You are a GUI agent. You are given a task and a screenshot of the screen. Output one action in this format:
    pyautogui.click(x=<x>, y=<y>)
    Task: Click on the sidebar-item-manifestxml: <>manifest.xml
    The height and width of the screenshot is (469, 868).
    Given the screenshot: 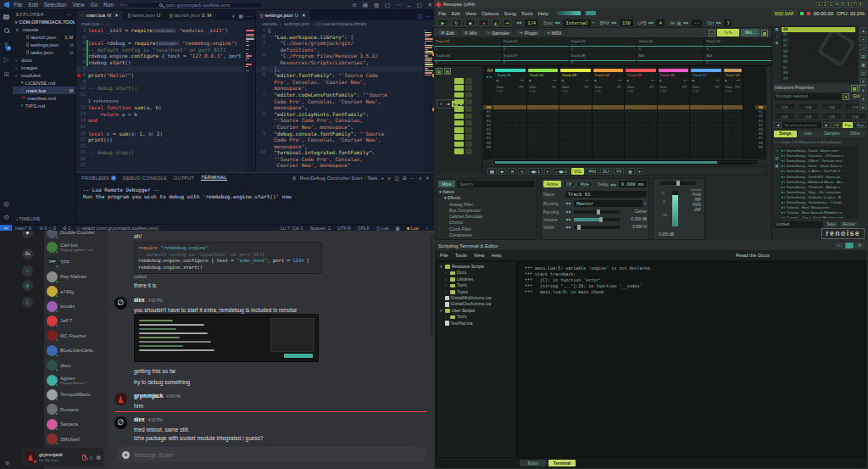 What is the action you would take?
    pyautogui.click(x=44, y=98)
    